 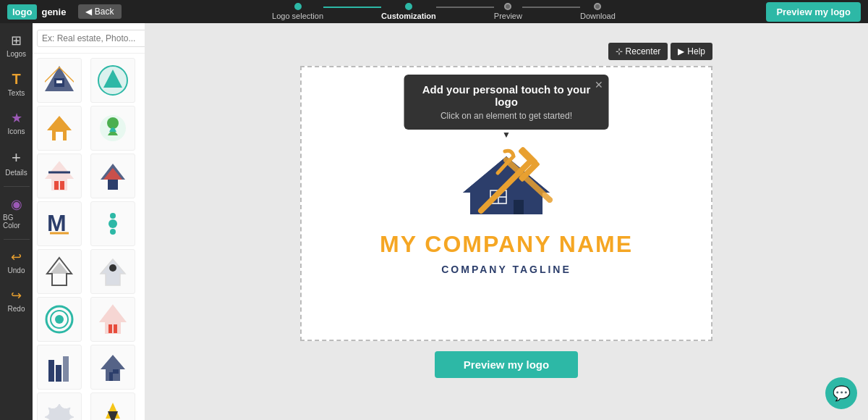 I want to click on help-label: Help, so click(x=696, y=51).